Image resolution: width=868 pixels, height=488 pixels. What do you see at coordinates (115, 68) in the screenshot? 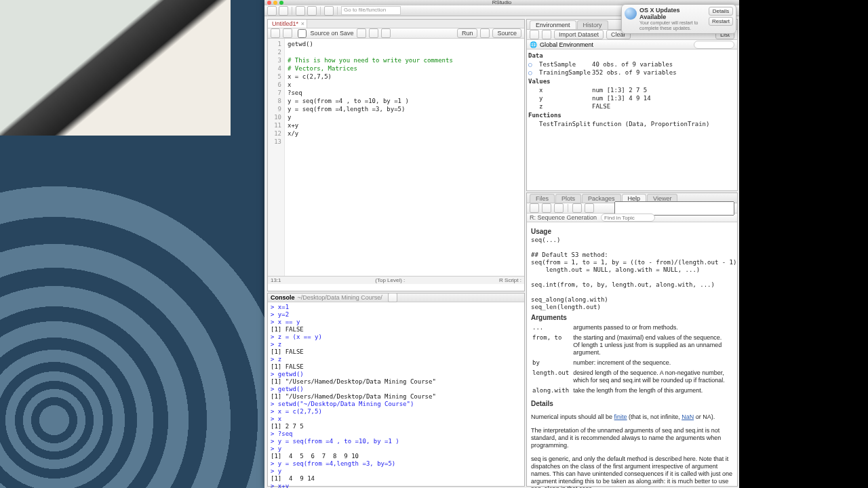
I see `webcam-overlay` at bounding box center [115, 68].